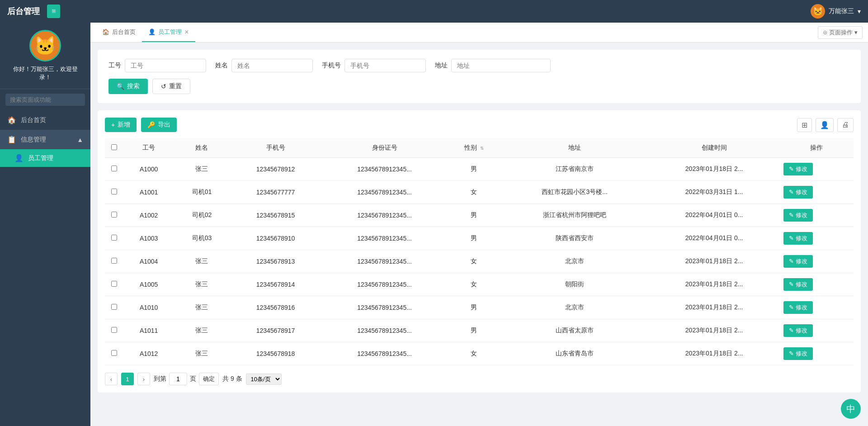  What do you see at coordinates (838, 33) in the screenshot?
I see `page-ops-label: ⊙ 页面操作` at bounding box center [838, 33].